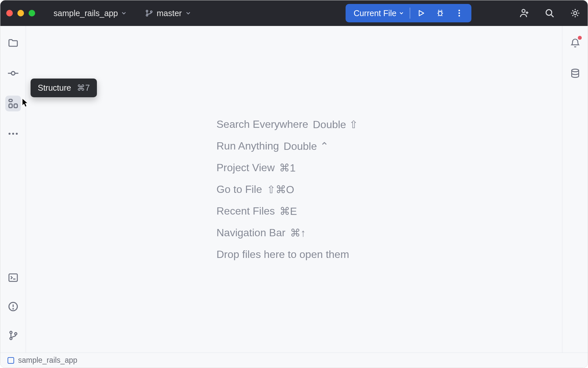 The width and height of the screenshot is (588, 368). What do you see at coordinates (13, 189) in the screenshot?
I see `left-tool-rail` at bounding box center [13, 189].